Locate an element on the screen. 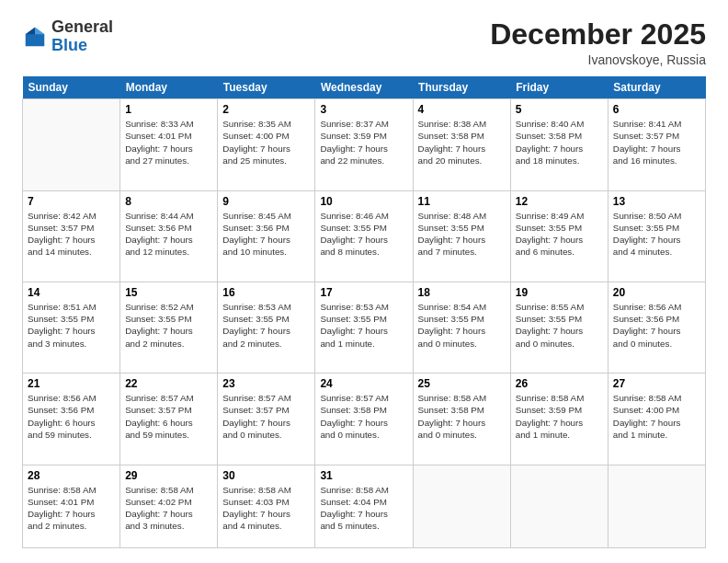  calendar-cell: 27Sunrise: 8:58 AM Sunset: 4:00 PM Dayli… is located at coordinates (656, 419).